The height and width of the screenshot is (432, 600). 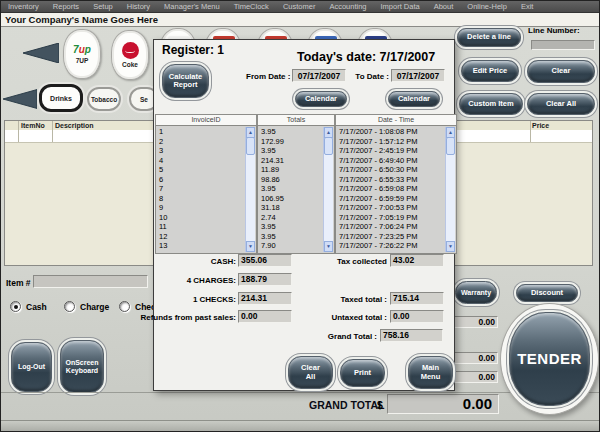 I want to click on menu-item-about: About, so click(x=444, y=6).